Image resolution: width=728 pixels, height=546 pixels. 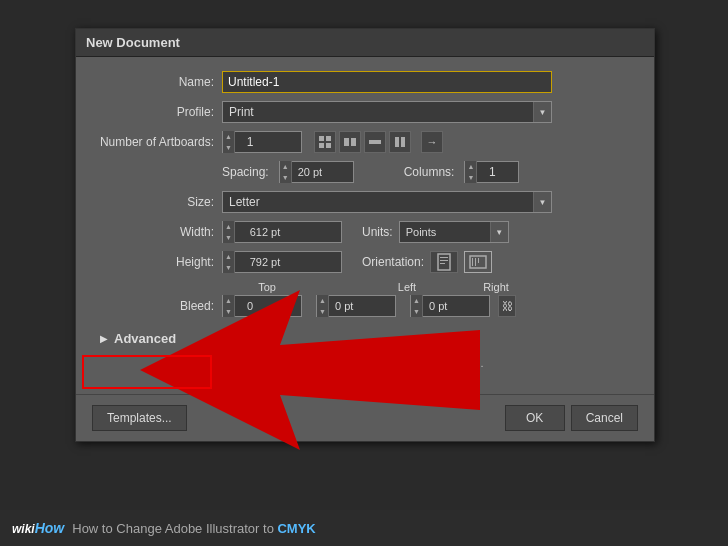 I want to click on bleed-right-down: ▼, so click(x=416, y=312).